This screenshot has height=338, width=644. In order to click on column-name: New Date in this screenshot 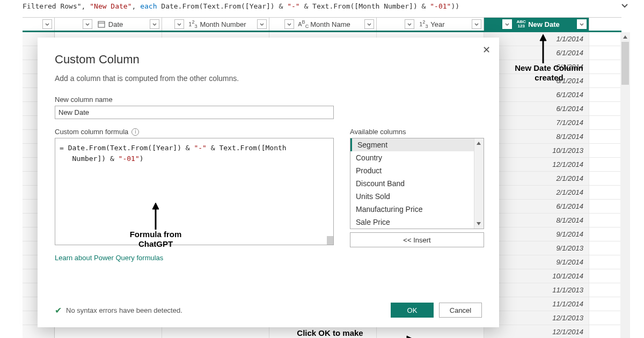, I will do `click(544, 25)`.